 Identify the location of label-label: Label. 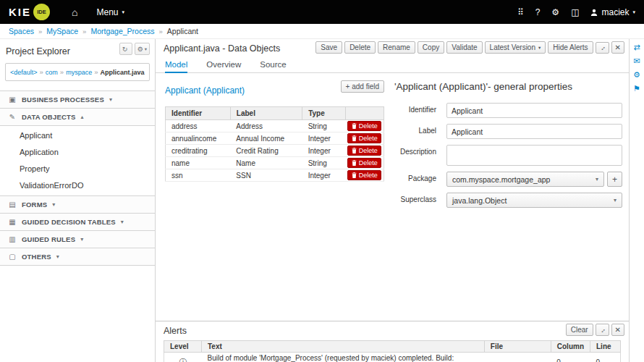
(420, 132).